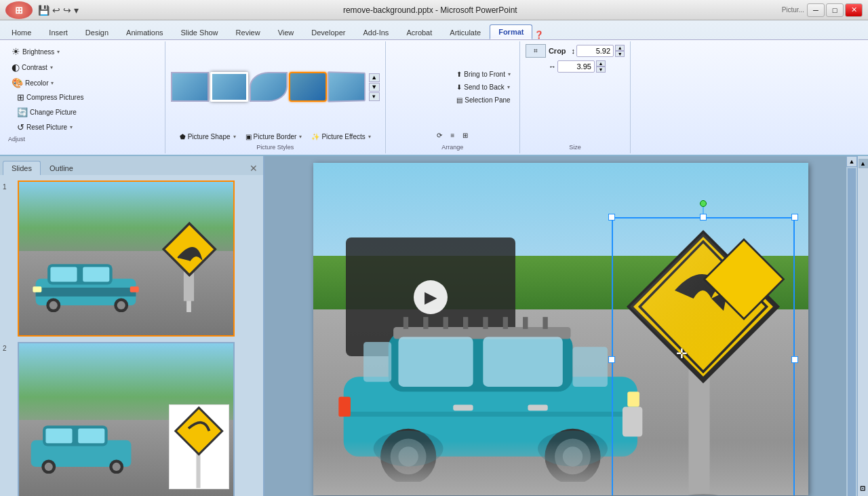 This screenshot has height=496, width=868. I want to click on tab-animations: Animations, so click(144, 33).